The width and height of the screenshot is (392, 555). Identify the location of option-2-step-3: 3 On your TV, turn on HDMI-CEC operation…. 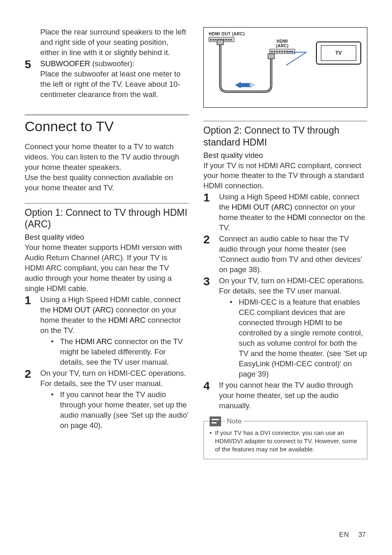
(285, 328).